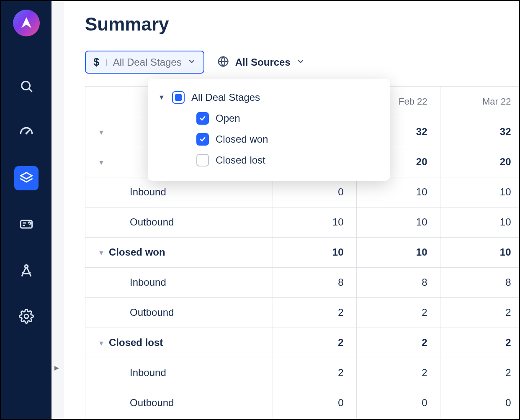 The height and width of the screenshot is (420, 520). I want to click on dropdown-option-label: Closed lost, so click(240, 160).